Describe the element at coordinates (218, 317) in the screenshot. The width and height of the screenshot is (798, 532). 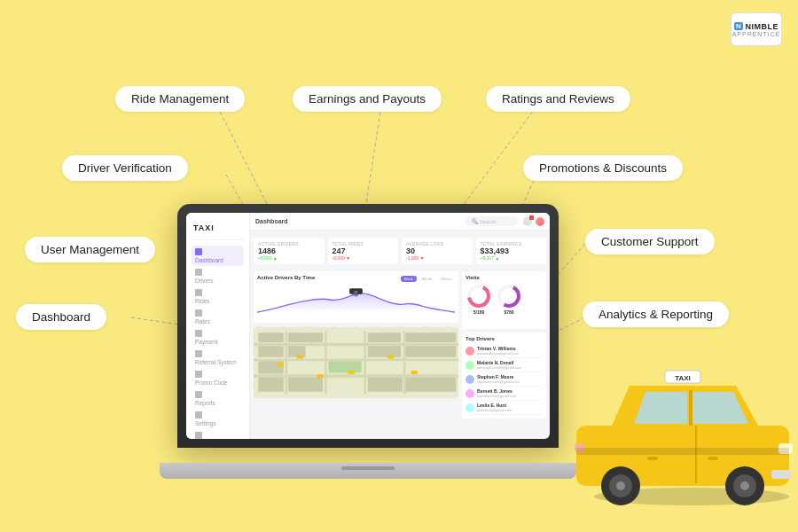
I see `sidebar-item-rates: Rates` at that location.